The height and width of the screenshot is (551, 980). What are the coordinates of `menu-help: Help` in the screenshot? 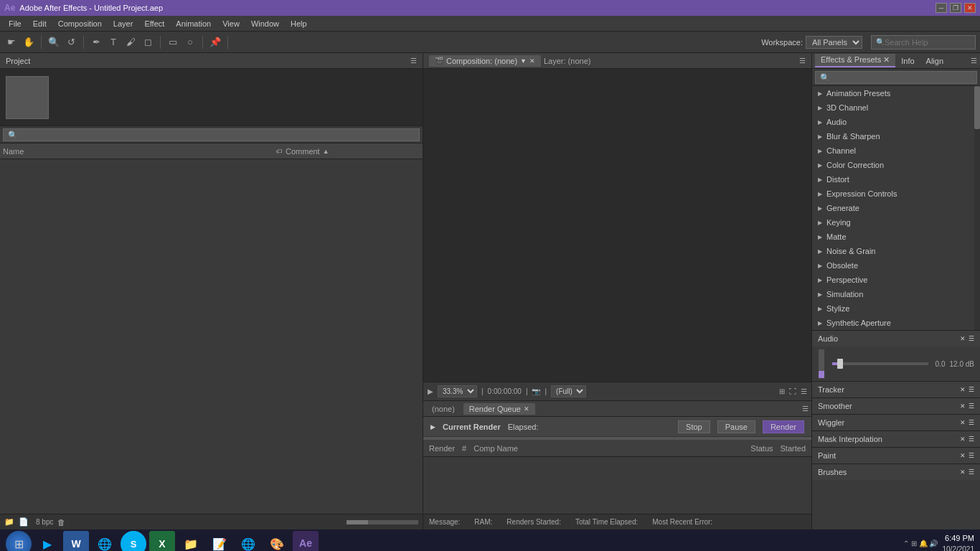 It's located at (298, 24).